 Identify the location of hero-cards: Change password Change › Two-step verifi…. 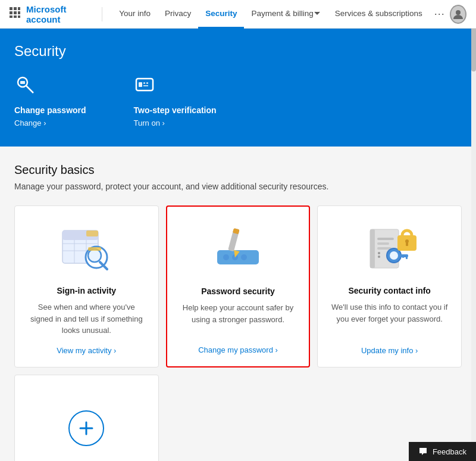
(238, 101).